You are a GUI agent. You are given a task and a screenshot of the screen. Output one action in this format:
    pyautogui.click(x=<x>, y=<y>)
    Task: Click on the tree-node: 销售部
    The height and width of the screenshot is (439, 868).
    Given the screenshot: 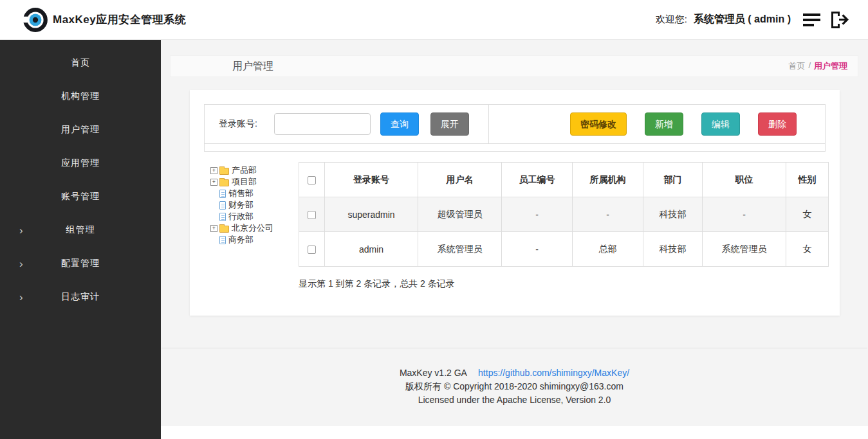 What is the action you would take?
    pyautogui.click(x=255, y=193)
    